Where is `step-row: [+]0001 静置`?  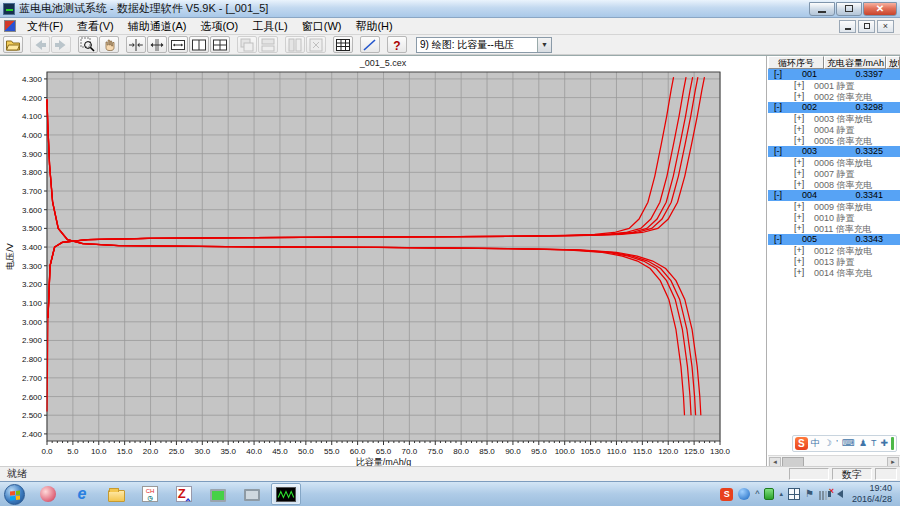
step-row: [+]0001 静置 is located at coordinates (834, 86).